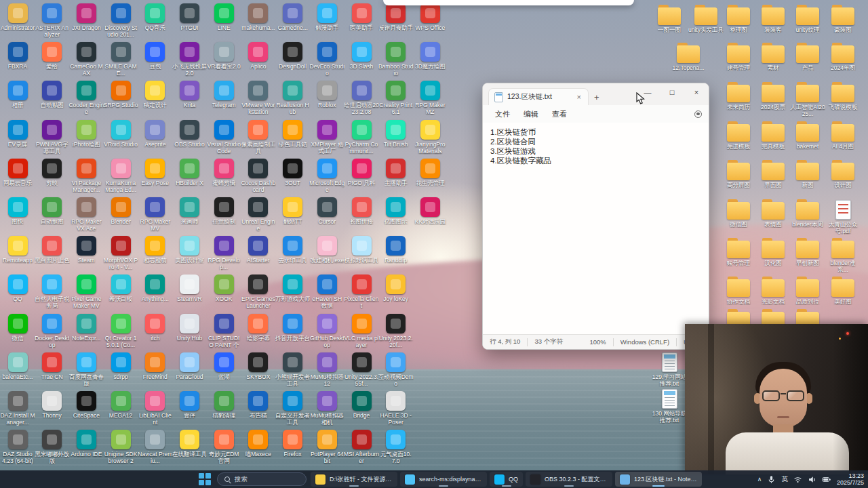 The width and height of the screenshot is (868, 488). What do you see at coordinates (844, 210) in the screenshot?
I see `file-glyph` at bounding box center [844, 210].